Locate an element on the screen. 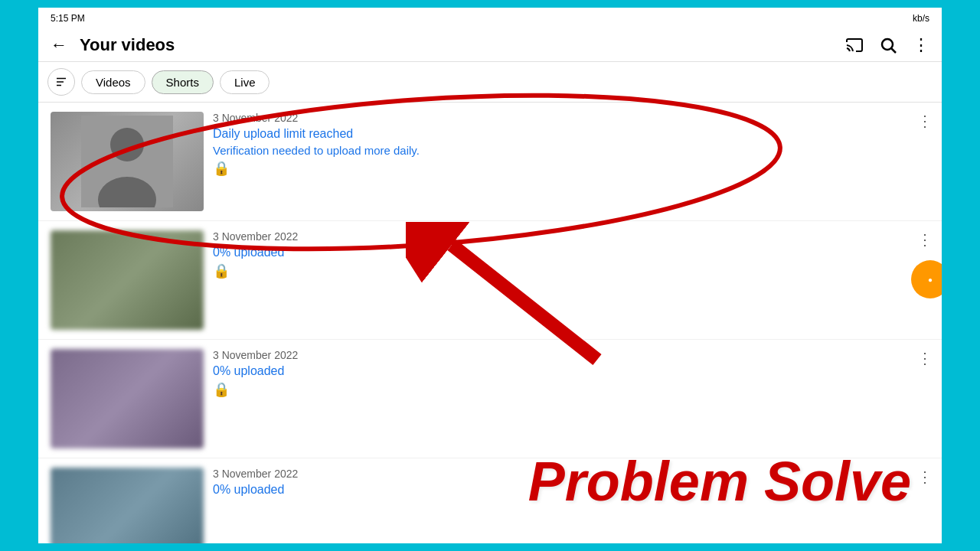 This screenshot has height=551, width=980. lock-icon-3: 🔒 is located at coordinates (567, 390).